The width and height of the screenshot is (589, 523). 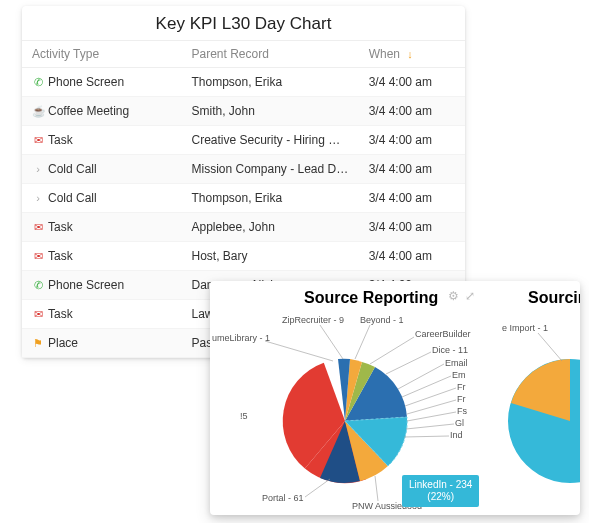 I want to click on table-row: ›Cold CallThompson, Erika3/4 4:00 am, so click(x=244, y=198).